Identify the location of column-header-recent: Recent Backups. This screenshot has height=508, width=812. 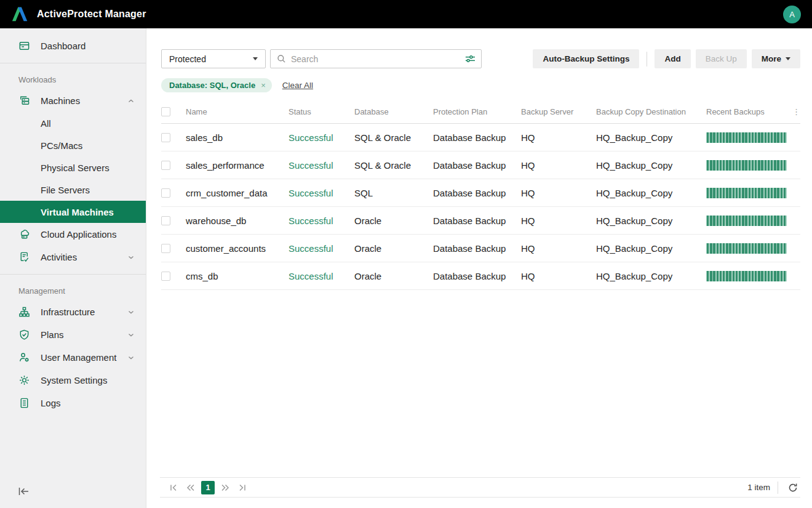
(747, 112).